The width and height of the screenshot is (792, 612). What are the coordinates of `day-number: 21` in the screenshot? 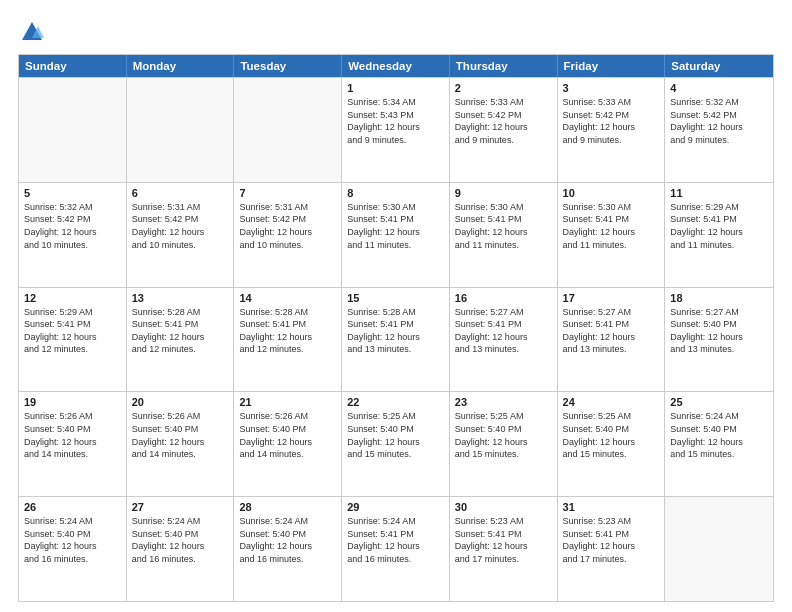 It's located at (288, 402).